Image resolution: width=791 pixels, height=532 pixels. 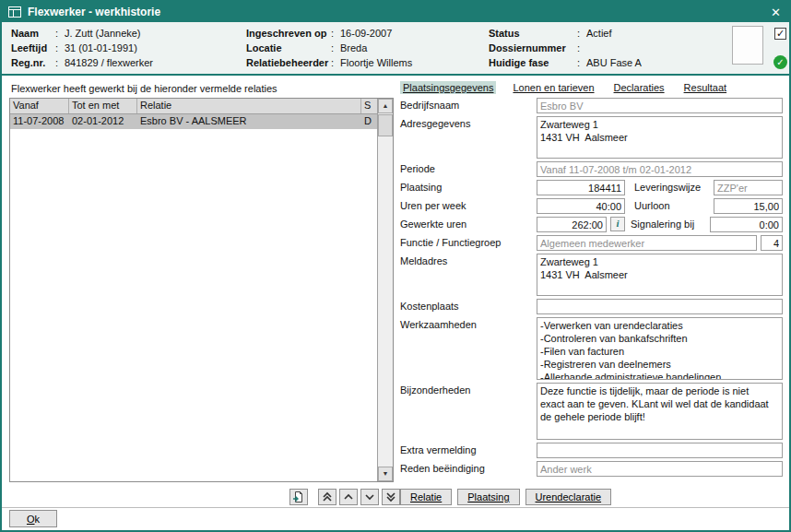 I want to click on plaatsing-button: Plaatsing, so click(x=489, y=497).